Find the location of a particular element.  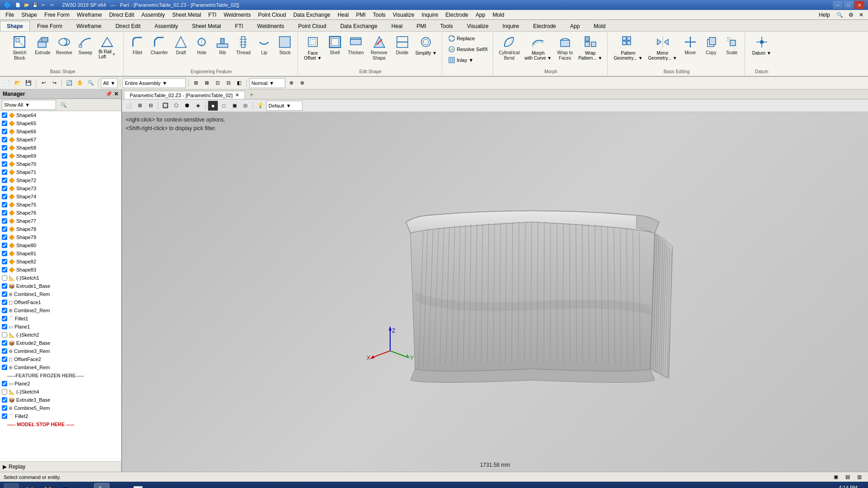

menu-close-icon: ✕ is located at coordinates (861, 15).